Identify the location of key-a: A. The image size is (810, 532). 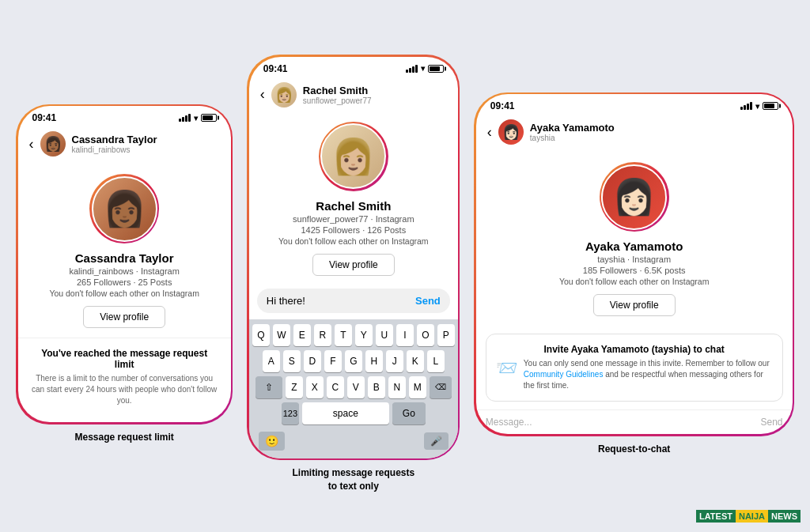
(271, 361).